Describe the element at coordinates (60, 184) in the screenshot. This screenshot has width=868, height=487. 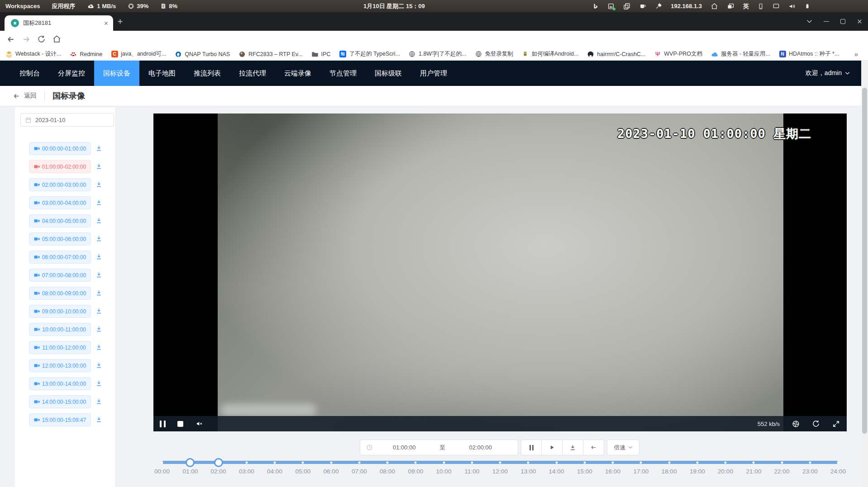
I see `segment-button: 02:00:00-03:00:00` at that location.